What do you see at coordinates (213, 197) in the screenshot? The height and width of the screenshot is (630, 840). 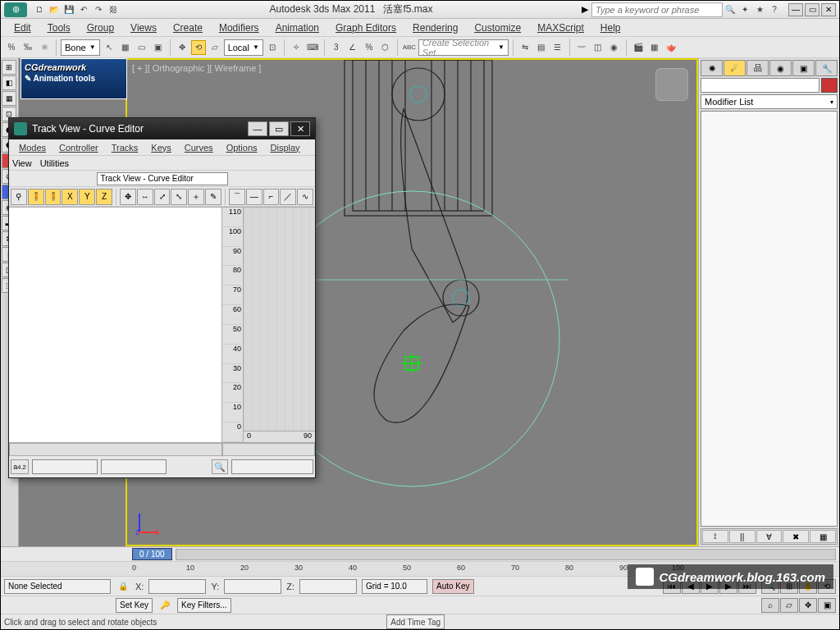 I see `tv-draw-icon: ✎` at bounding box center [213, 197].